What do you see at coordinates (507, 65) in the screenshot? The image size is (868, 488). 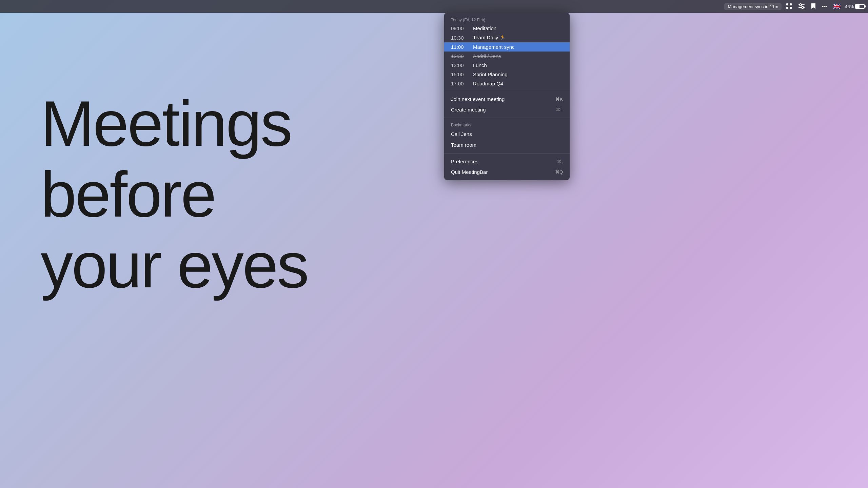 I see `event-lunch: 13:00 Lunch` at bounding box center [507, 65].